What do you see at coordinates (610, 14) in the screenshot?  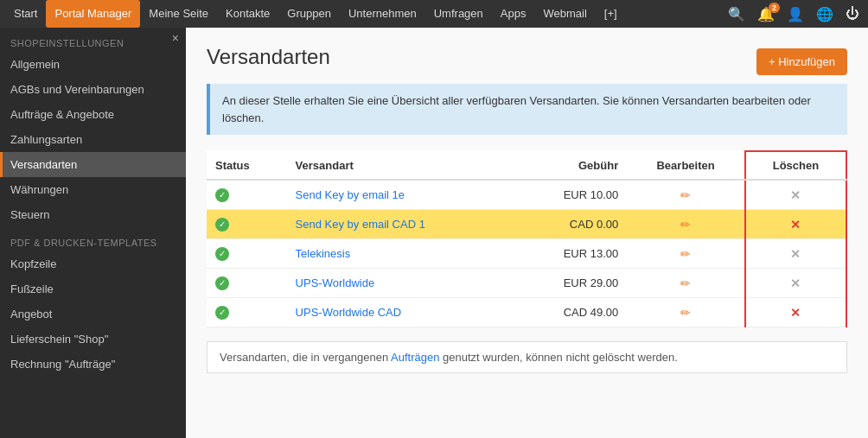 I see `nav-plus: [+]` at bounding box center [610, 14].